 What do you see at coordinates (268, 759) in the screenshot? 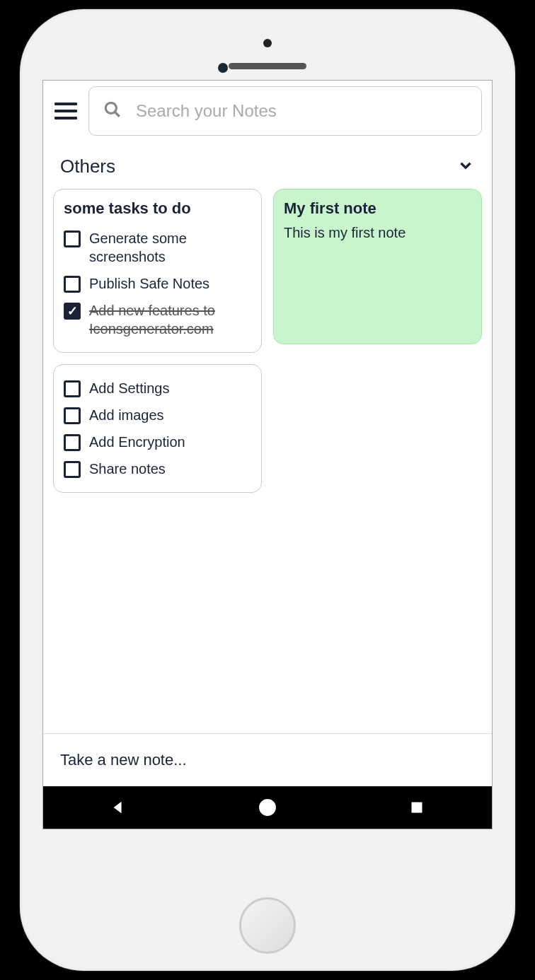
I see `new-note-bar: Take a new note...` at bounding box center [268, 759].